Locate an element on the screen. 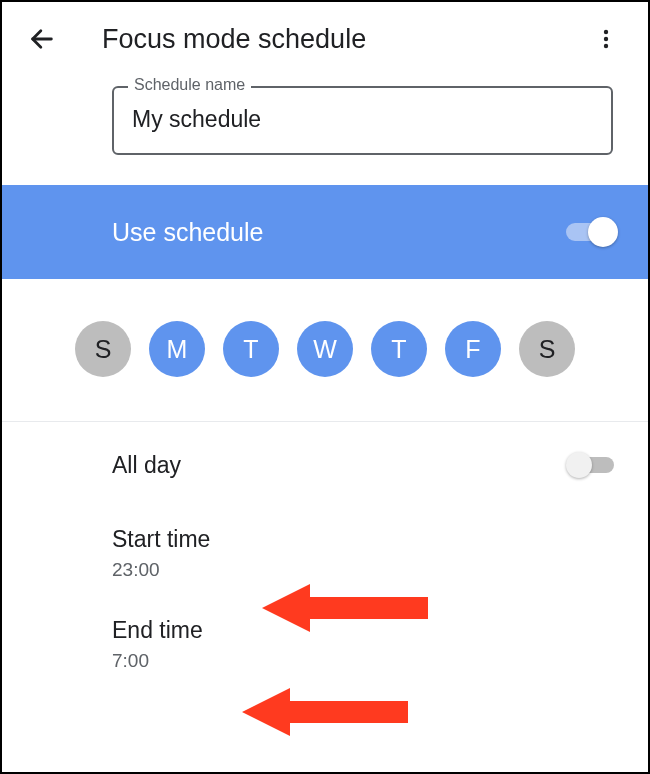  use-schedule-toggle is located at coordinates (592, 232).